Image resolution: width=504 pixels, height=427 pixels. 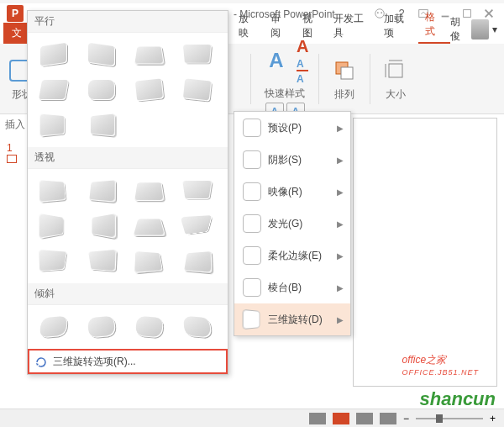 What do you see at coordinates (252, 287) in the screenshot?
I see `bevel-icon` at bounding box center [252, 287].